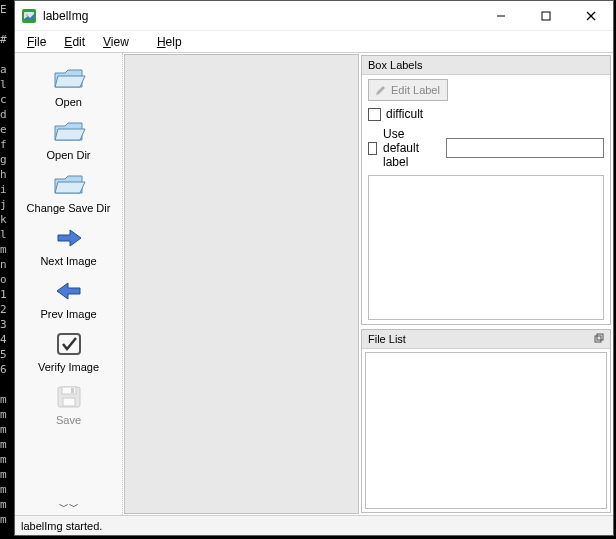 The height and width of the screenshot is (539, 616). What do you see at coordinates (416, 90) in the screenshot?
I see `edit-label-text: Edit Label` at bounding box center [416, 90].